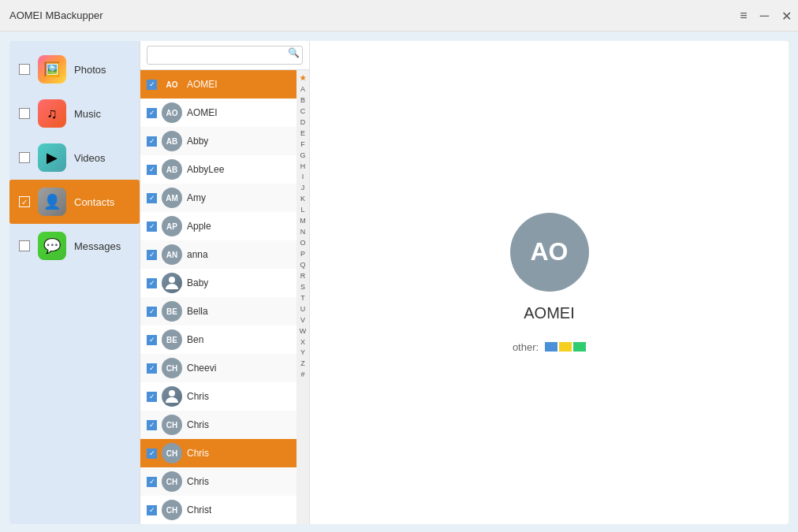 Image resolution: width=798 pixels, height=532 pixels. Describe the element at coordinates (74, 282) in the screenshot. I see `sidebar: 🖼️Photos♫Music▶Videos👤Contacts💬Messages` at that location.